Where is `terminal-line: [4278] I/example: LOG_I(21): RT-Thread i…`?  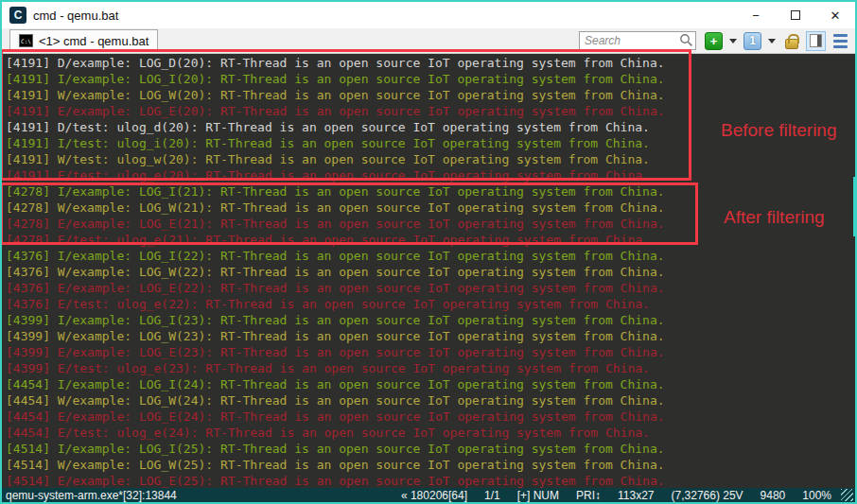 terminal-line: [4278] I/example: LOG_I(21): RT-Thread i… is located at coordinates (430, 191).